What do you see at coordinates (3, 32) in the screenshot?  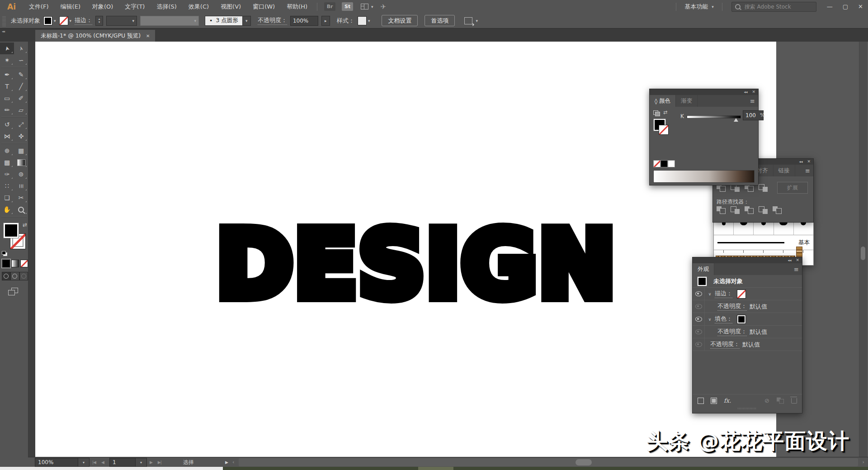 I see `dock-collapse-icon: ◂◂` at bounding box center [3, 32].